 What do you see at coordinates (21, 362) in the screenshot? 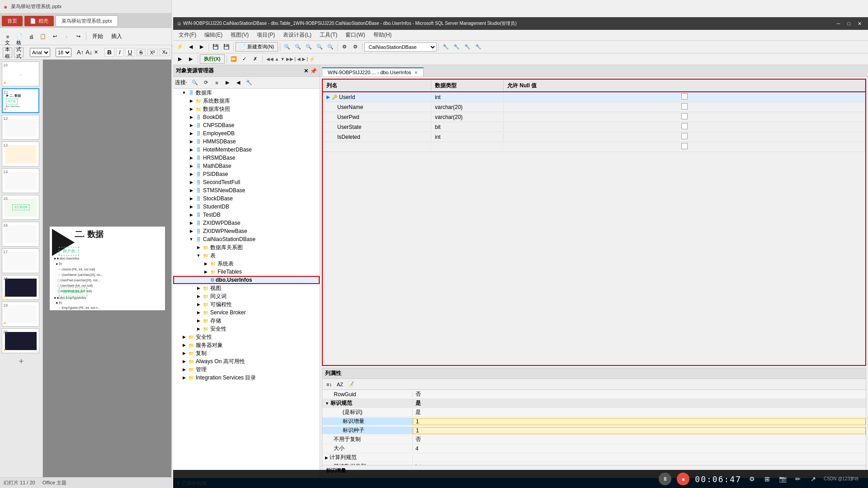
I see `add-slide-button: +` at bounding box center [21, 362].